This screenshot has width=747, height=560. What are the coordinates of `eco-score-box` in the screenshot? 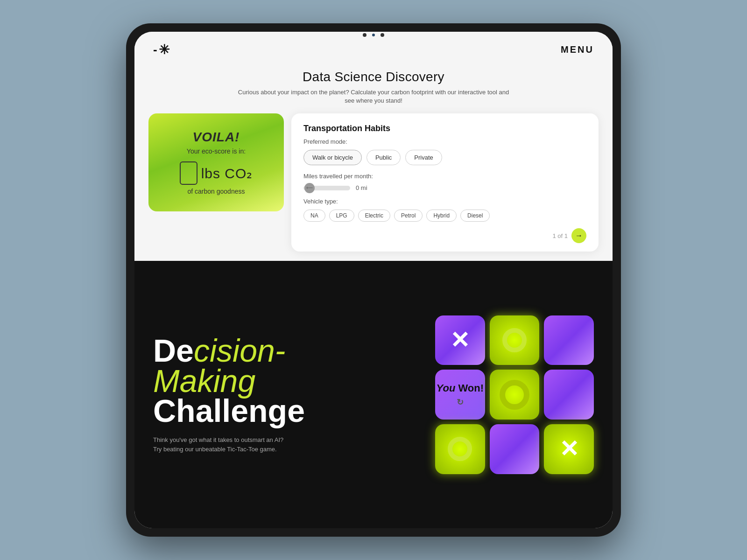 It's located at (189, 173).